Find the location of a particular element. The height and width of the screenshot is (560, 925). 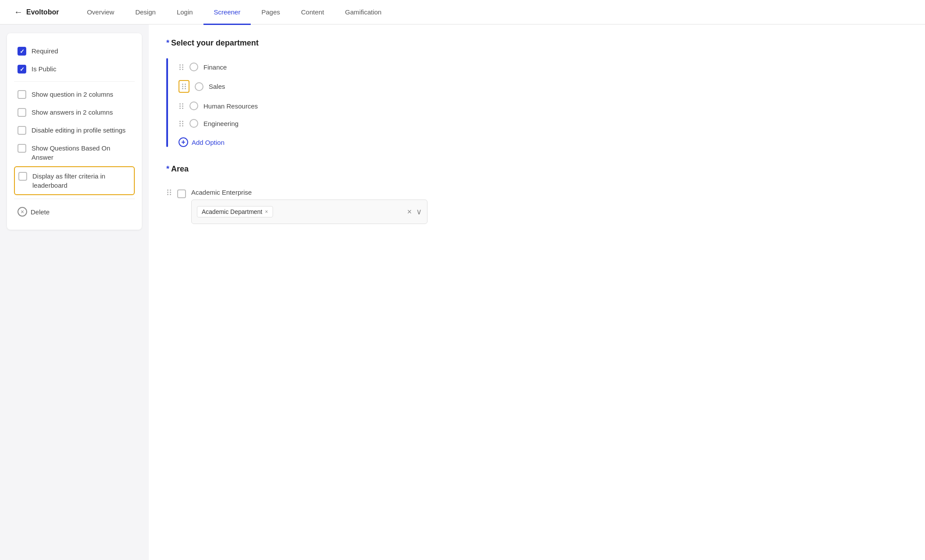

department-answers: Finance Sales is located at coordinates (543, 102).